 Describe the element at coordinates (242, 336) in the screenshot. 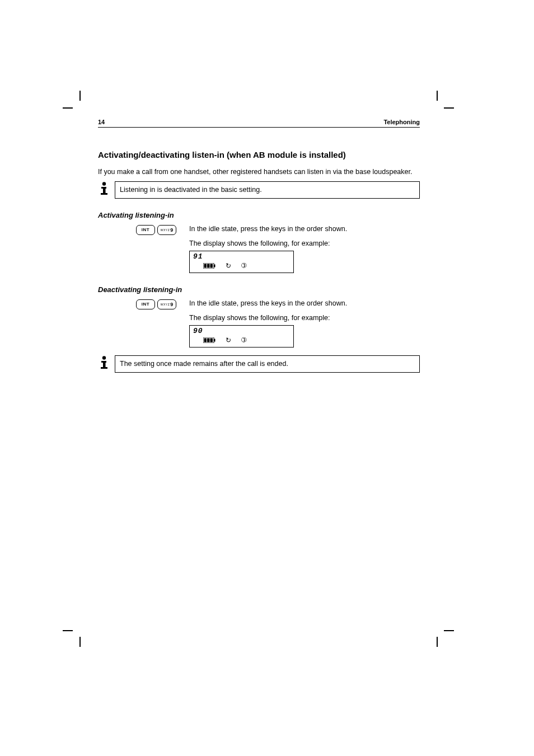

I see `lcd-display-deactivate: 90 ↻ ✆` at that location.